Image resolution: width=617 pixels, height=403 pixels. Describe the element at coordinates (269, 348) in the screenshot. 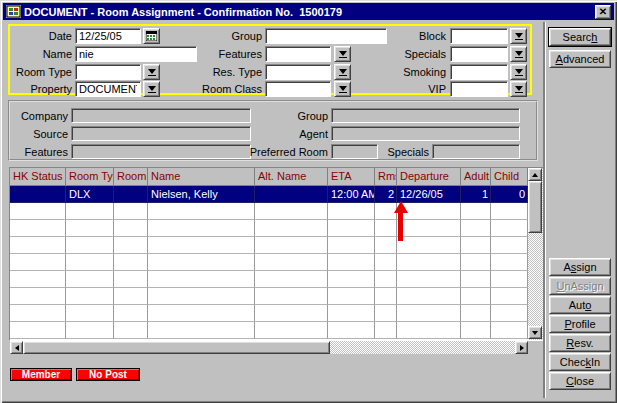

I see `horizontal-scrollbar` at that location.